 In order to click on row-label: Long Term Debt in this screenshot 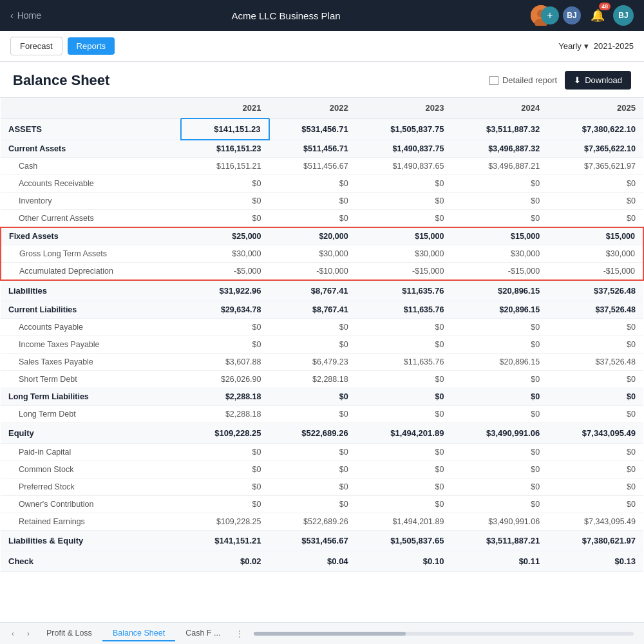, I will do `click(91, 415)`.